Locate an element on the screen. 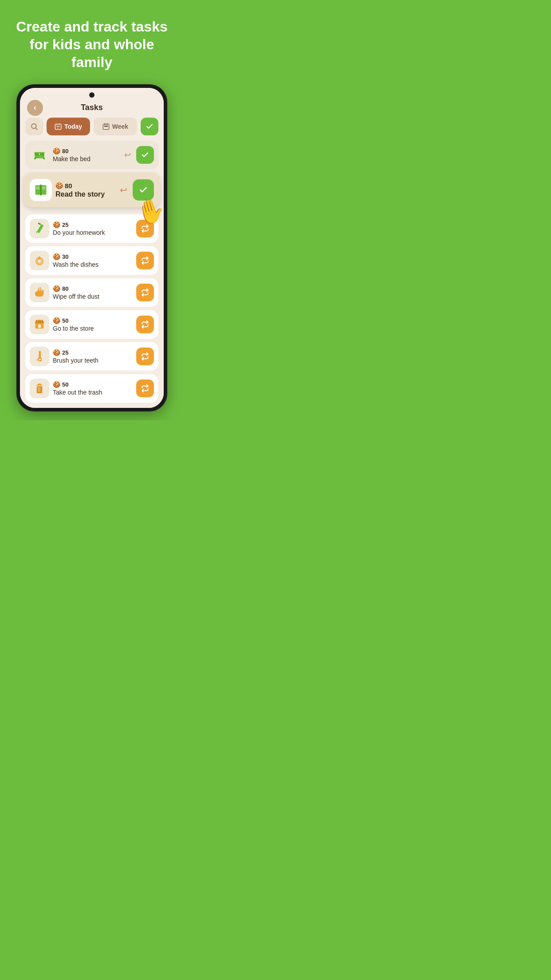 Image resolution: width=551 pixels, height=980 pixels. task-info-homework: 🍪 25 Do your homework is located at coordinates (93, 229).